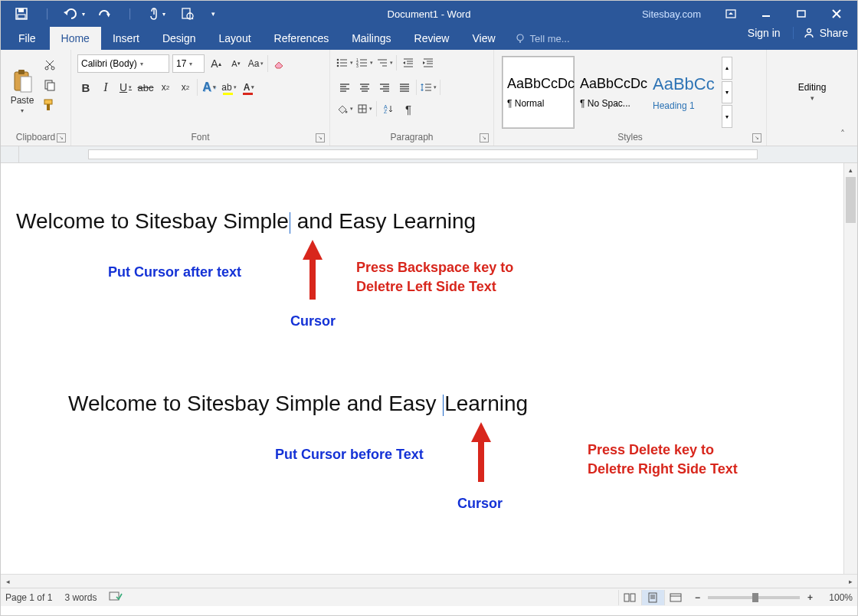 The height and width of the screenshot is (616, 858). Describe the element at coordinates (837, 14) in the screenshot. I see `close-button` at that location.